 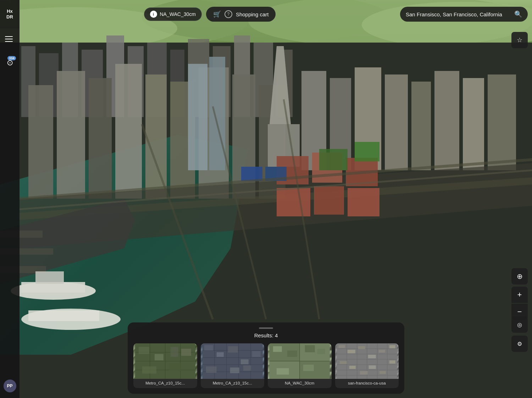 What do you see at coordinates (518, 14) in the screenshot?
I see `search-icon: 🔍` at bounding box center [518, 14].